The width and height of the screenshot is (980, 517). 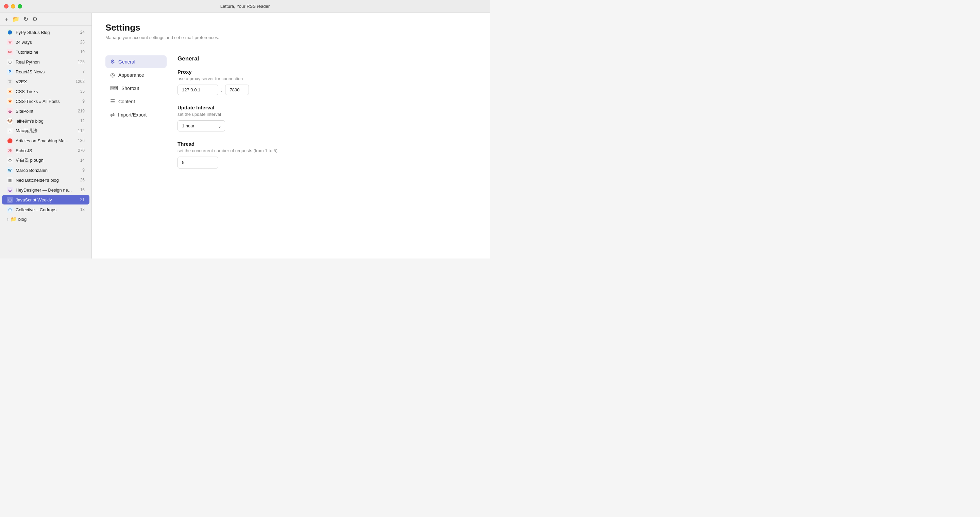 I want to click on feed-name-echojs: Echo JS, so click(x=46, y=151).